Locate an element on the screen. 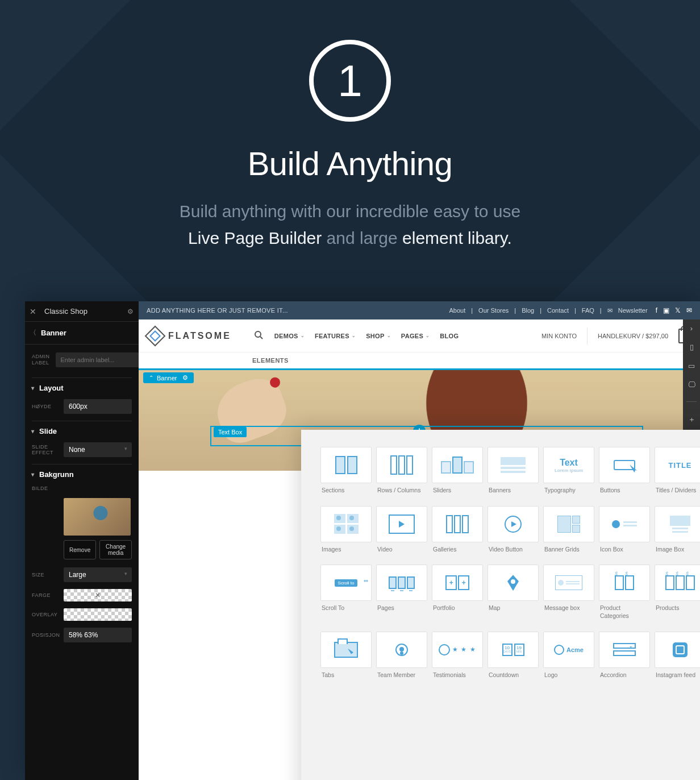  background-image-thumb is located at coordinates (97, 517).